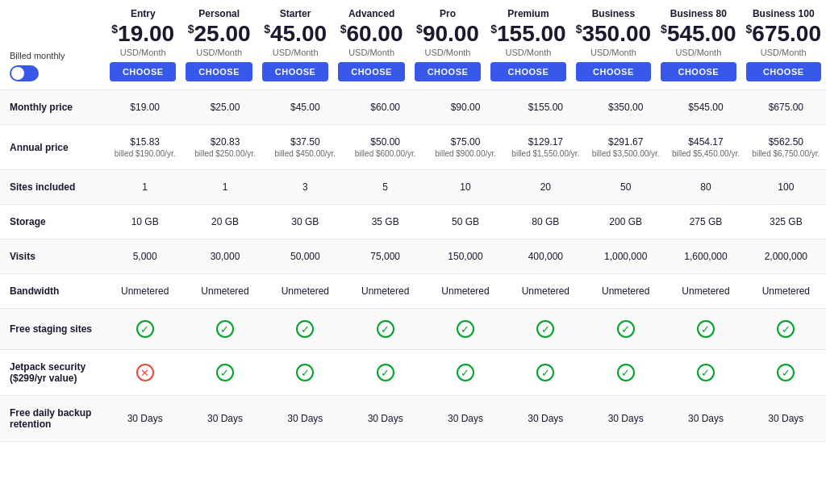  What do you see at coordinates (52, 256) in the screenshot?
I see `feature-label-visits: Visits` at bounding box center [52, 256].